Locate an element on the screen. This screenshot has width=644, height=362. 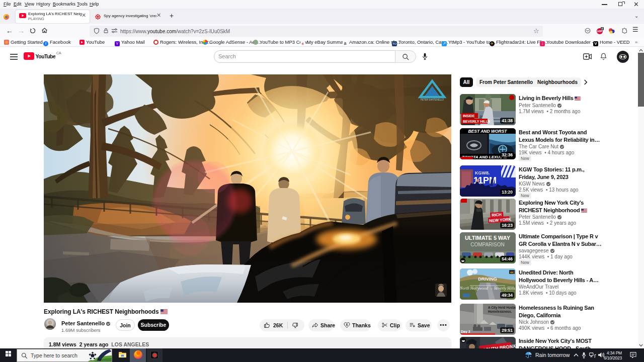
svg-text: COMPARISON is located at coordinates (488, 244).